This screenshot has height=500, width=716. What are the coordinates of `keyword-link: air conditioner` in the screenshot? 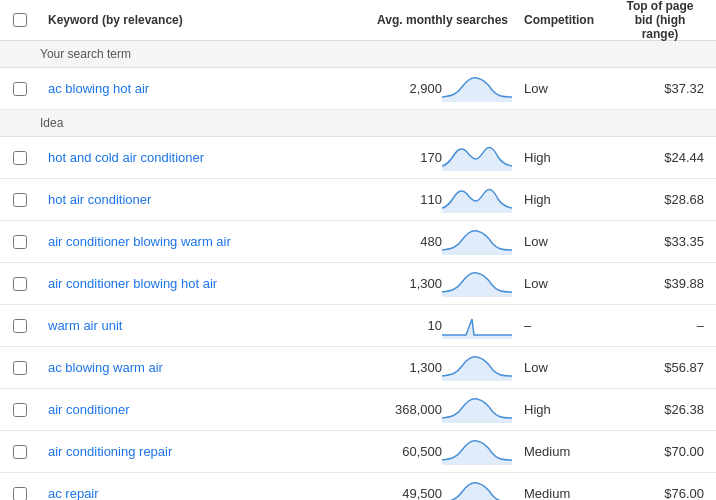 It's located at (89, 410).